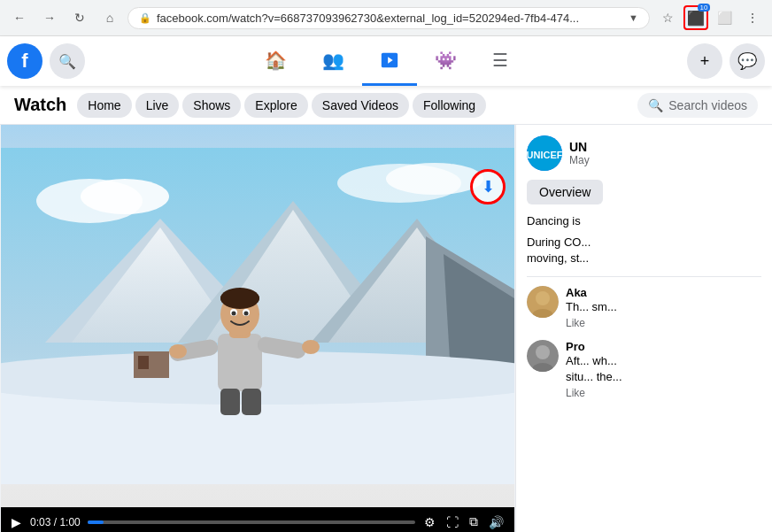  Describe the element at coordinates (452, 522) in the screenshot. I see `fullscreen-button: ⛶` at that location.